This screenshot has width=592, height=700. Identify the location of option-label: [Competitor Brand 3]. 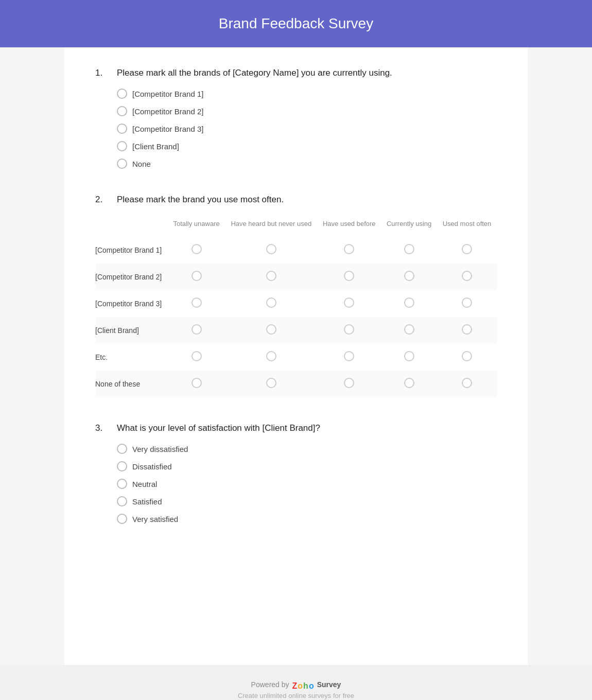
(168, 129).